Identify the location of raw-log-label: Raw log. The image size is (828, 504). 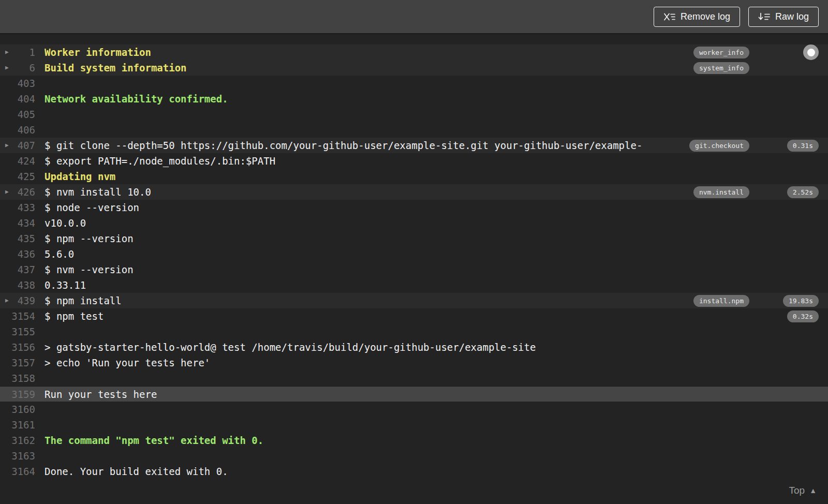
(792, 17).